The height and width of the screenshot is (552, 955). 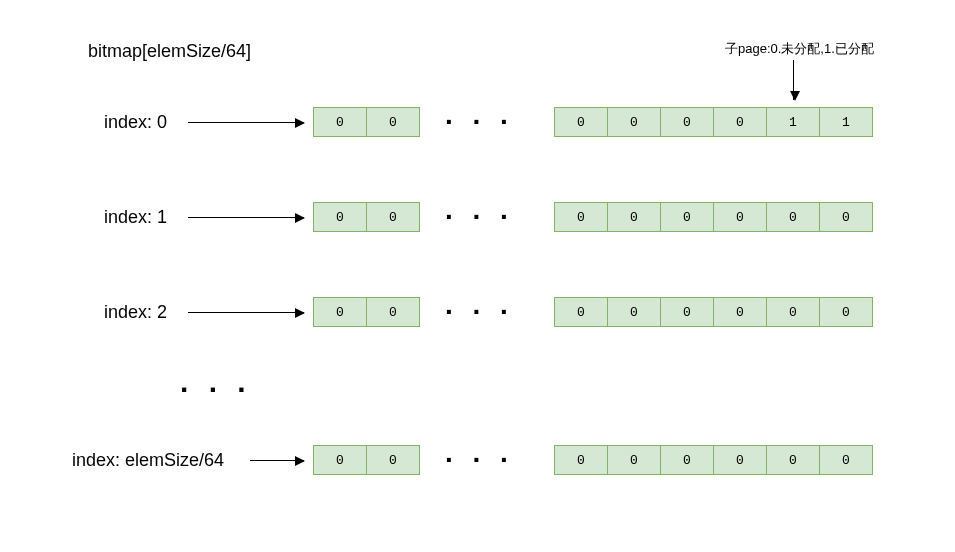 What do you see at coordinates (366, 312) in the screenshot?
I see `row-2-left-cells: 0 0` at bounding box center [366, 312].